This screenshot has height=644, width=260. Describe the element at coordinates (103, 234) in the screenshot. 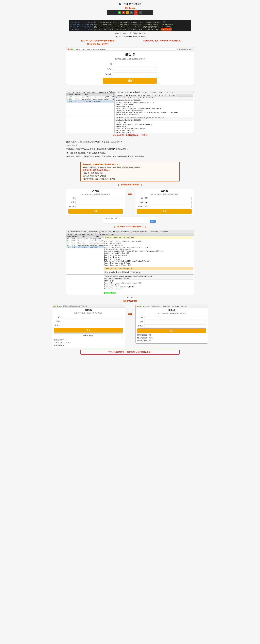

I see `f2-menu-raw: Raw` at that location.